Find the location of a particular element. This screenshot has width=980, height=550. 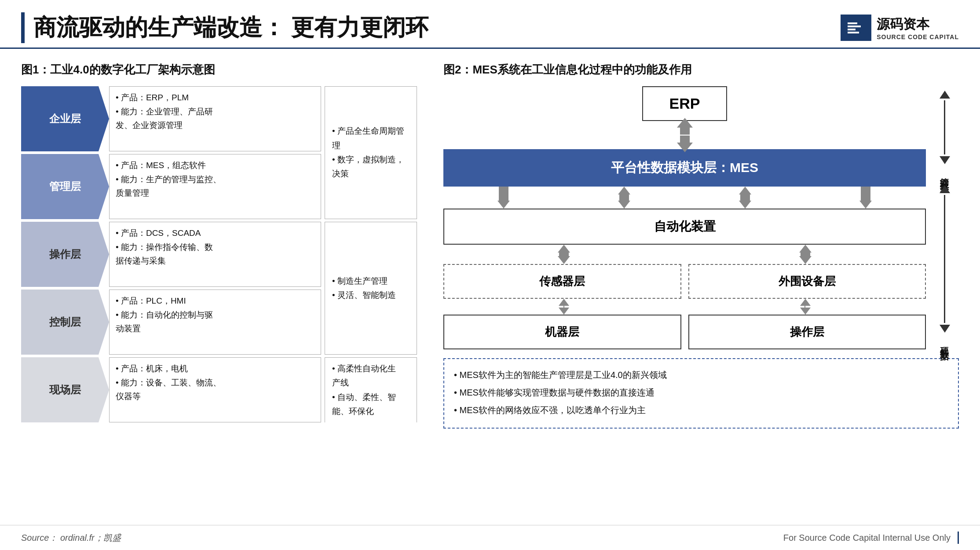

chevron2-line1: • 制造生产管理 is located at coordinates (371, 281).